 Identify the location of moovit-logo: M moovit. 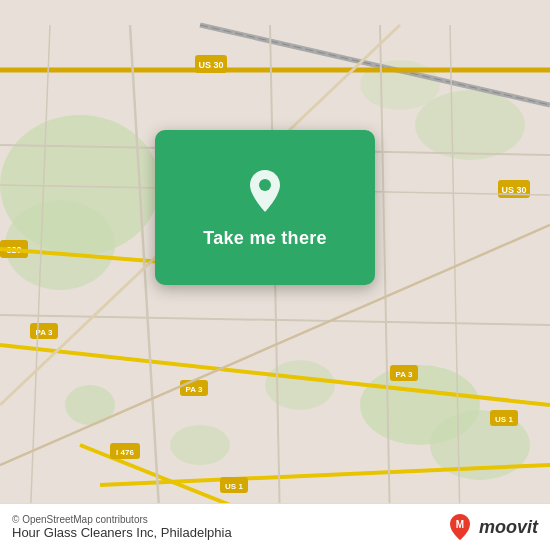
(492, 527).